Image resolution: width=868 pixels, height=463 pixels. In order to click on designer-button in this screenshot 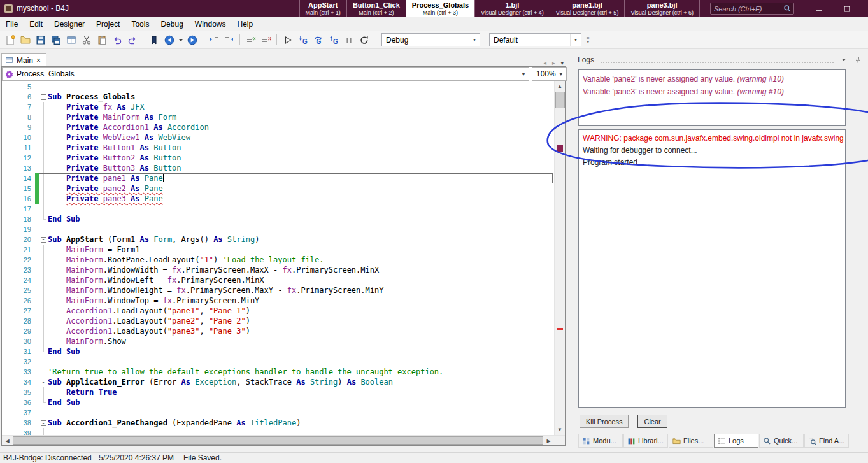, I will do `click(71, 39)`.